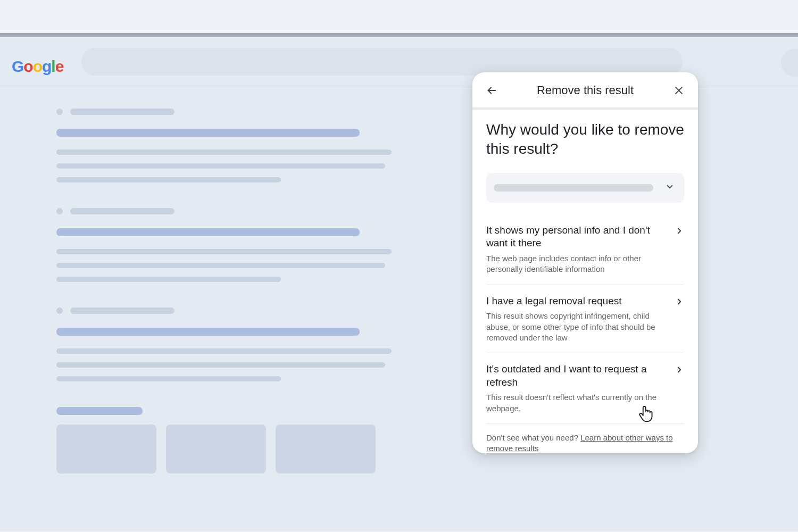 The width and height of the screenshot is (798, 532). What do you see at coordinates (230, 449) in the screenshot?
I see `related-cards-row` at bounding box center [230, 449].